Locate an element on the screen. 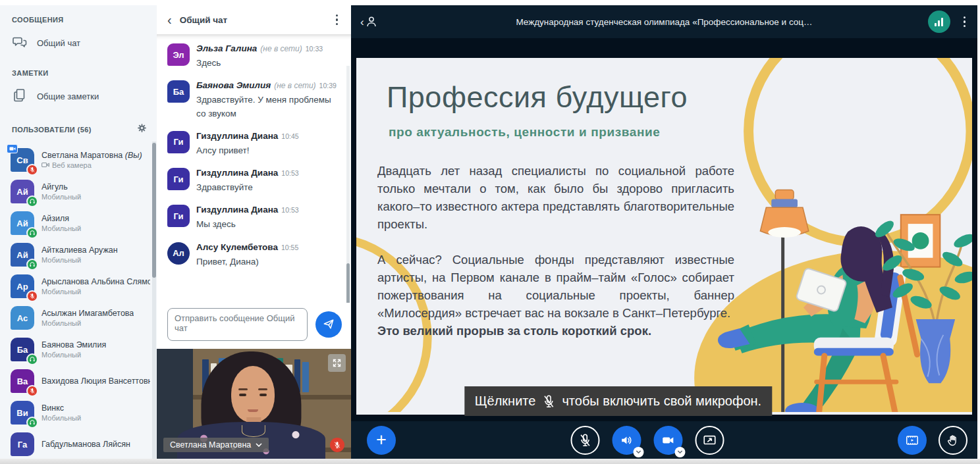 This screenshot has height=464, width=980. webcam-options-chevron-icon is located at coordinates (680, 452).